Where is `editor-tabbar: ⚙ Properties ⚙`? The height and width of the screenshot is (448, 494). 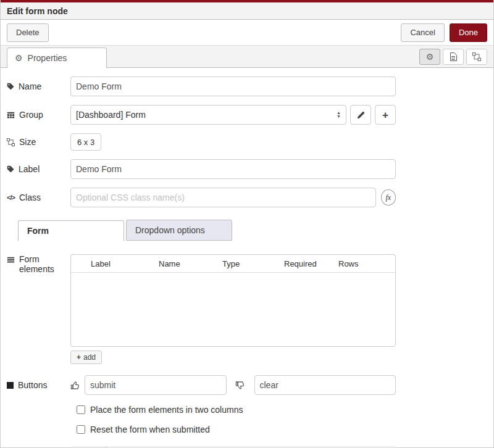
editor-tabbar: ⚙ Properties ⚙ is located at coordinates (247, 57).